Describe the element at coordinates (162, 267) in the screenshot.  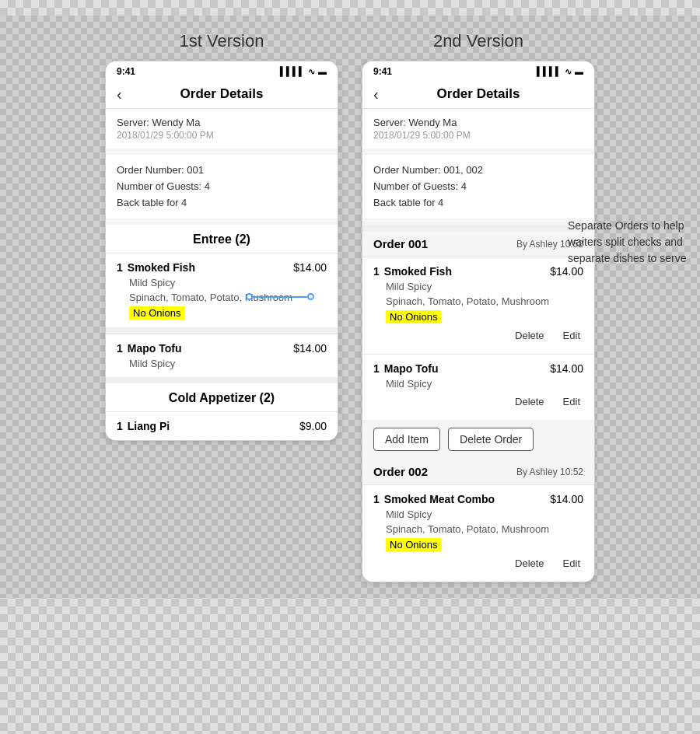
I see `v1-item-name-1: Smoked Fish` at that location.